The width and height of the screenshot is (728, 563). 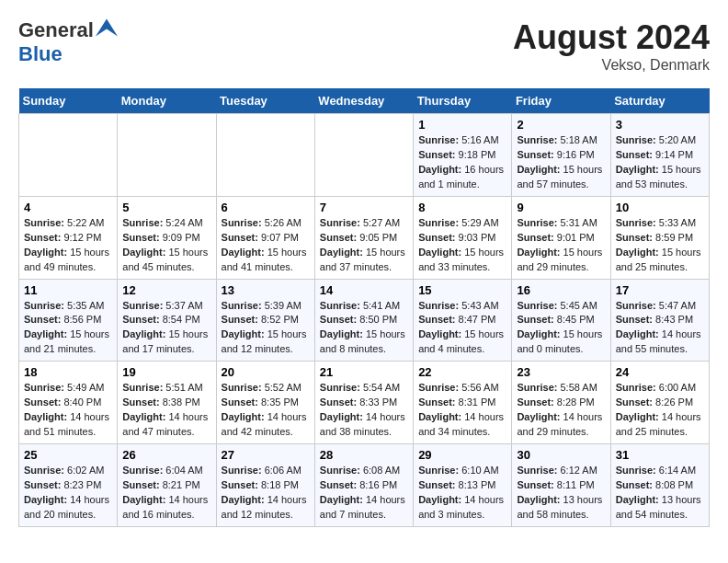 I want to click on calendar-cell: 4Sunrise: 5:22 AMSunset: 9:12 PMDaylight…, so click(x=68, y=237).